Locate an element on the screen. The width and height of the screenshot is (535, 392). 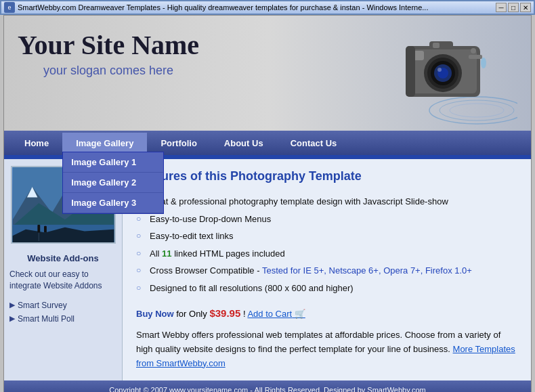
sidebar-links: ▶ Smart Survey ▶ Smart Multi Poll is located at coordinates (63, 312).